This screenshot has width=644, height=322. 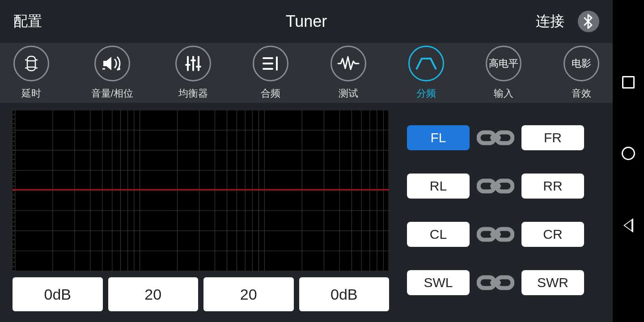 What do you see at coordinates (550, 21) in the screenshot?
I see `connect-button: 连接` at bounding box center [550, 21].